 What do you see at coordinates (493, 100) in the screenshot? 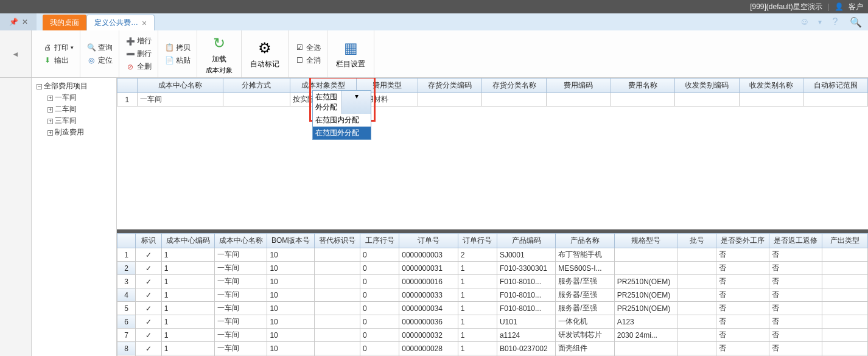
I see `upper-row: 1 一车间 按实际核算对象 共用材料` at bounding box center [493, 100].